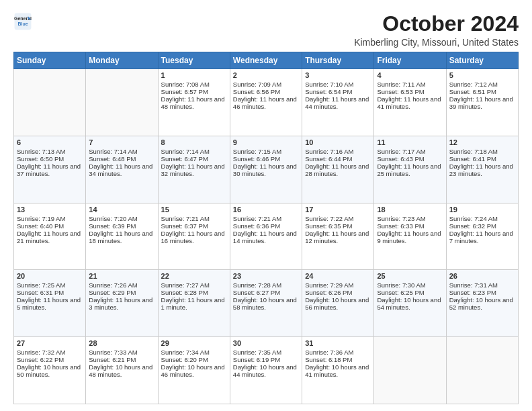  Describe the element at coordinates (410, 60) in the screenshot. I see `day-of-week-header: Friday` at that location.